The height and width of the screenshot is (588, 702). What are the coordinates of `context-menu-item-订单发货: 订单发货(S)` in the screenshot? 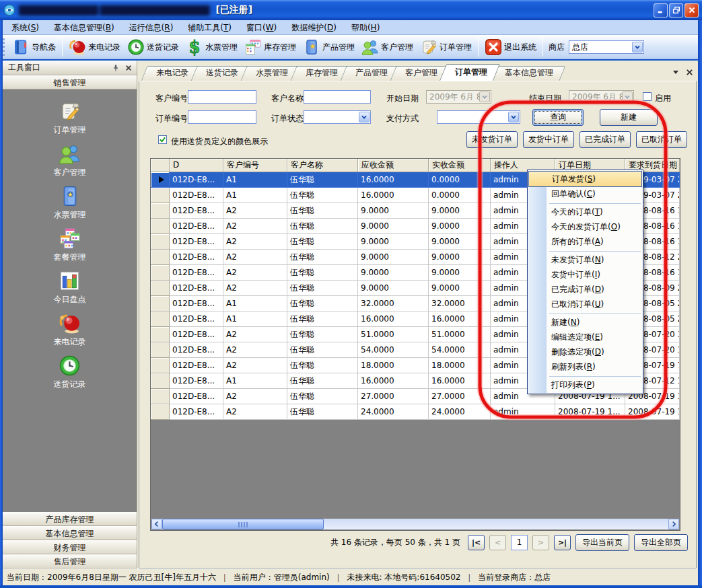 It's located at (586, 179).